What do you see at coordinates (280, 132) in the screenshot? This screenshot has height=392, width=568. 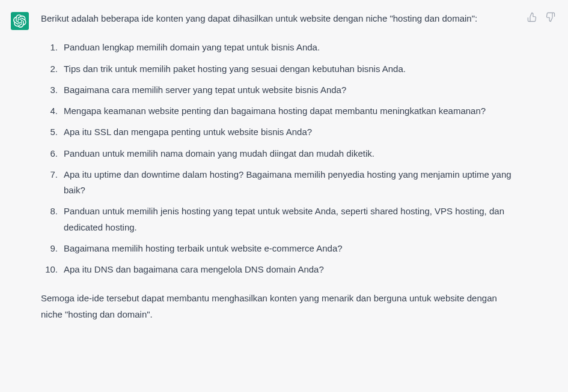 I see `list-item: Apa itu SSL dan mengapa penting untuk we…` at bounding box center [280, 132].